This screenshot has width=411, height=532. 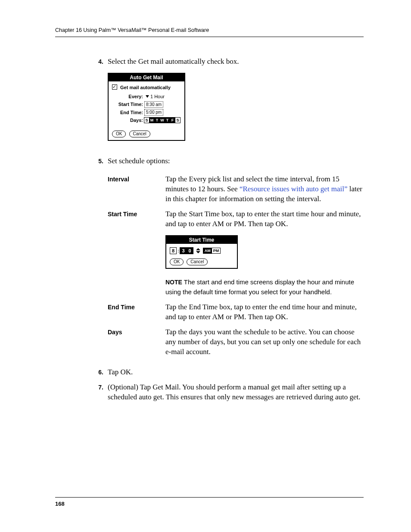 I want to click on end-time-text: Tap the End Time box, tap to enter the e…, so click(x=265, y=312).